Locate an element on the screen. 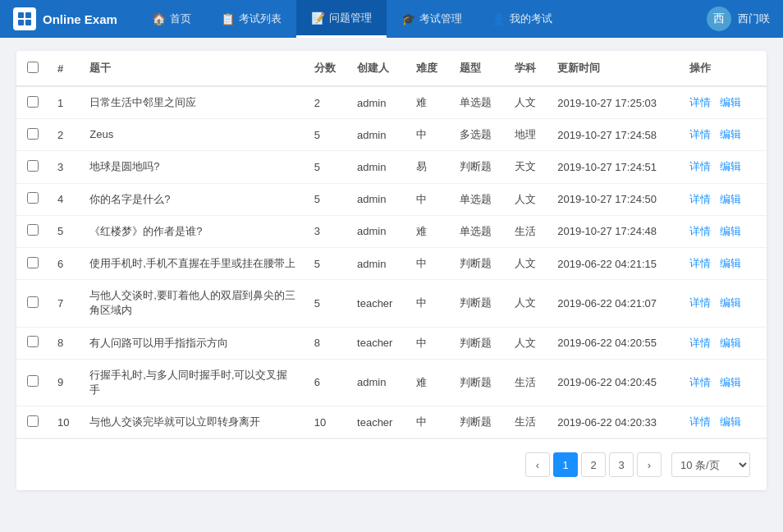  nav-item-home: 🏠 首页 is located at coordinates (172, 19).